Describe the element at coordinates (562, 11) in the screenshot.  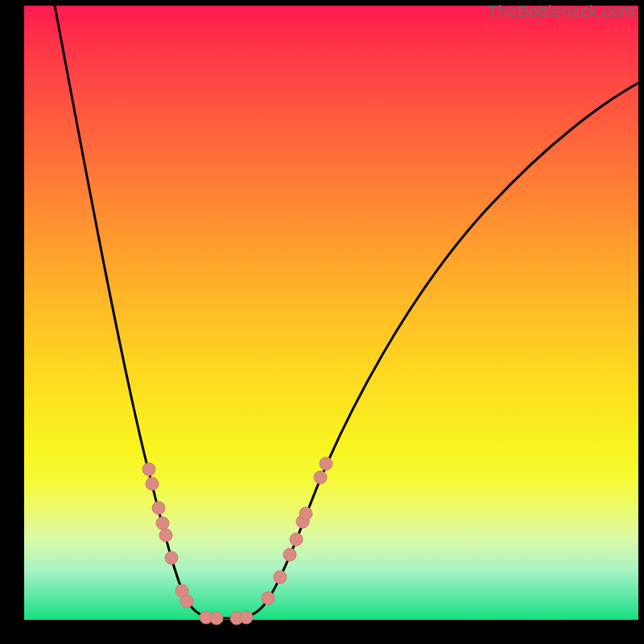
I see `watermark-text: TheBottleneck.com` at that location.